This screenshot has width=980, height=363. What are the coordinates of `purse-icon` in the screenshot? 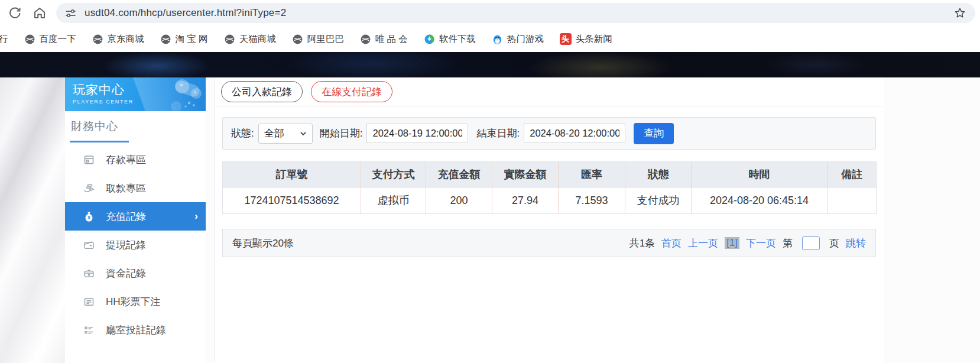 It's located at (89, 273).